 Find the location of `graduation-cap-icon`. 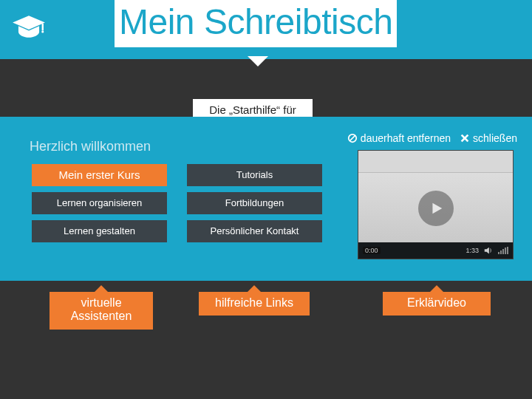

graduation-cap-icon is located at coordinates (29, 28).